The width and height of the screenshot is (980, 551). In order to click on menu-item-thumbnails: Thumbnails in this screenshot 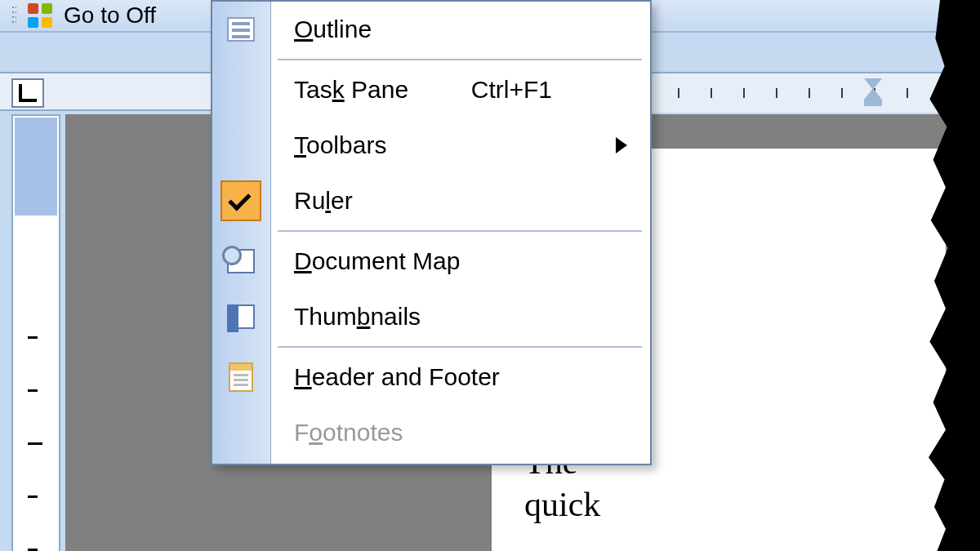, I will do `click(431, 317)`.